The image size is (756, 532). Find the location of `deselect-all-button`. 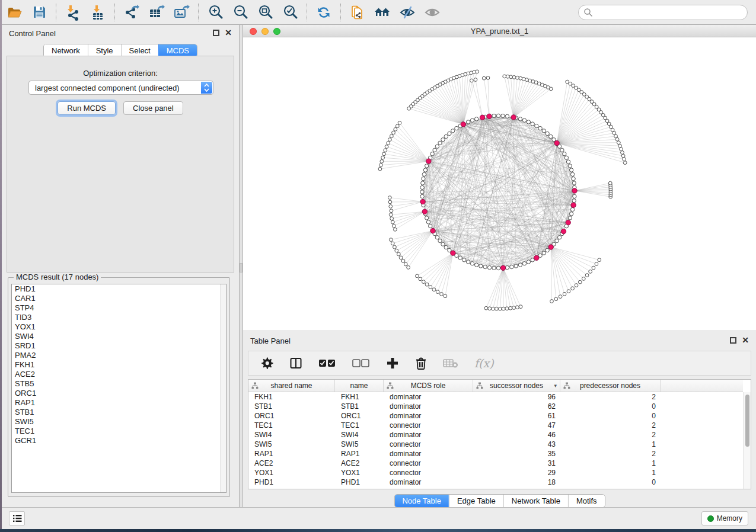

deselect-all-button is located at coordinates (361, 363).